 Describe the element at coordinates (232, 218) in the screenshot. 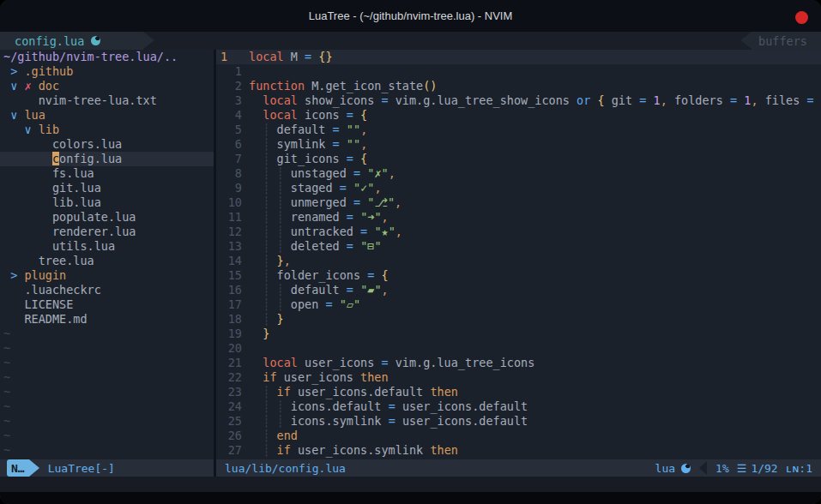

I see `line-number: 11` at that location.